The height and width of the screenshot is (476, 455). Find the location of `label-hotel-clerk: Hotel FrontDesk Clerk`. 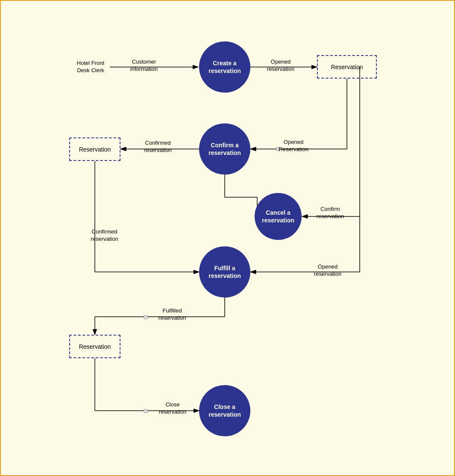

label-hotel-clerk: Hotel FrontDesk Clerk is located at coordinates (91, 67).